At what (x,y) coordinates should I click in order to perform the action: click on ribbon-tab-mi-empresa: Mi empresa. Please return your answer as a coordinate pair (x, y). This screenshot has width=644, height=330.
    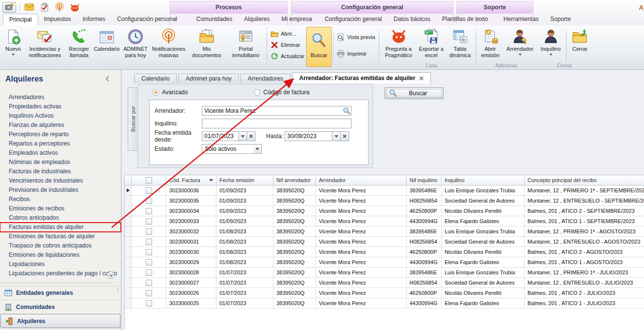
    Looking at the image, I should click on (296, 20).